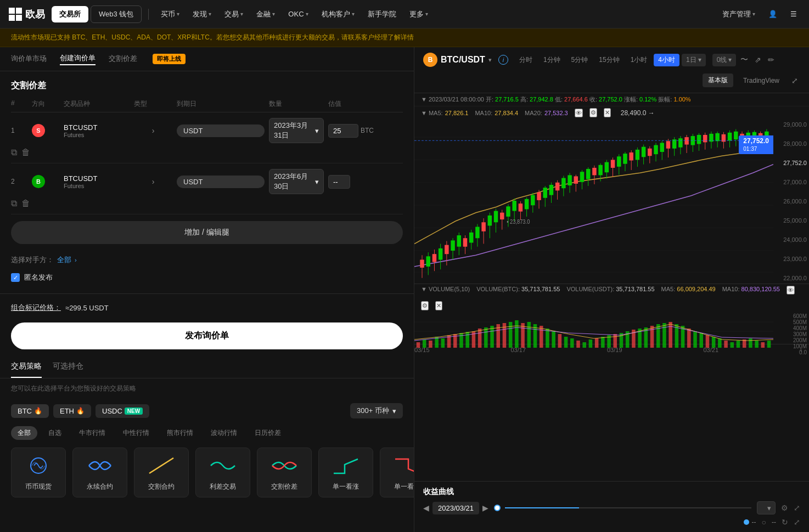  I want to click on nav-discover: 发现 ▾, so click(202, 14).